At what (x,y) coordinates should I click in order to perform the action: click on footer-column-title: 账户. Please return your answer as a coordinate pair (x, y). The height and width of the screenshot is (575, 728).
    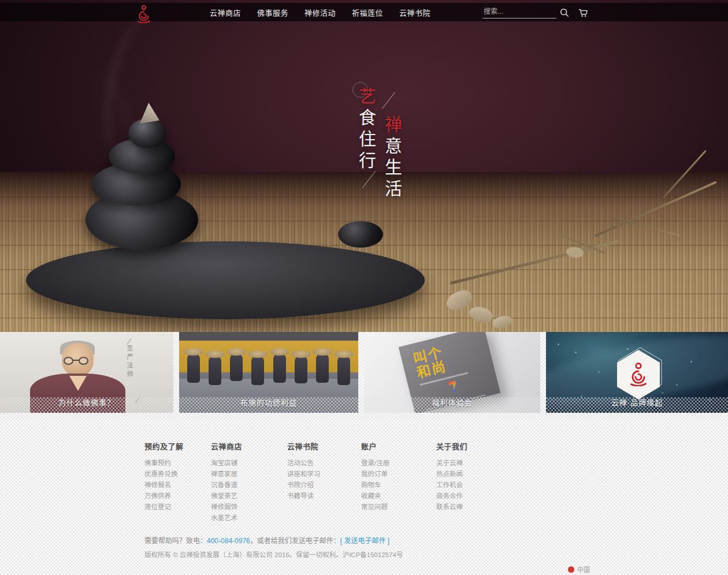
    Looking at the image, I should click on (399, 446).